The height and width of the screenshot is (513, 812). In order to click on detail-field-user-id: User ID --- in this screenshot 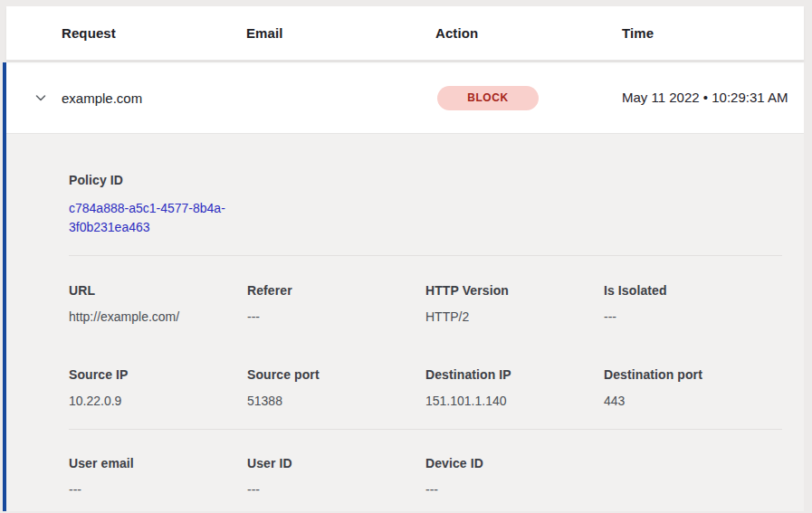, I will do `click(337, 477)`.